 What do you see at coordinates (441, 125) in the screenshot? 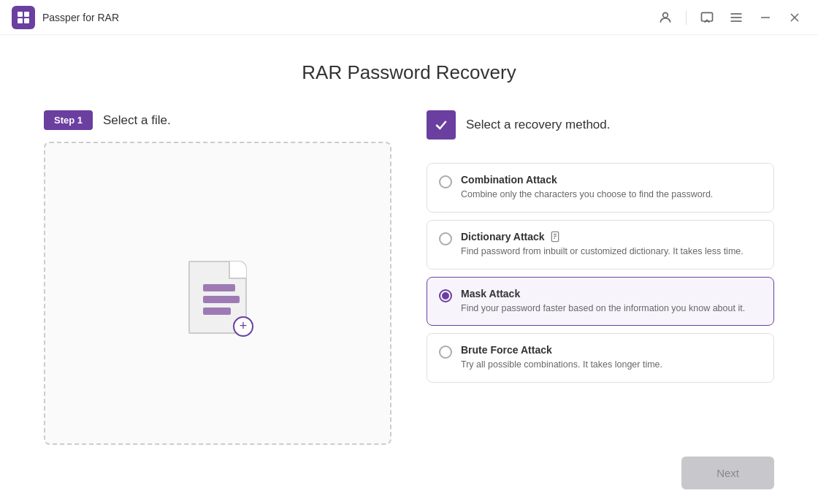
I see `check-badge` at bounding box center [441, 125].